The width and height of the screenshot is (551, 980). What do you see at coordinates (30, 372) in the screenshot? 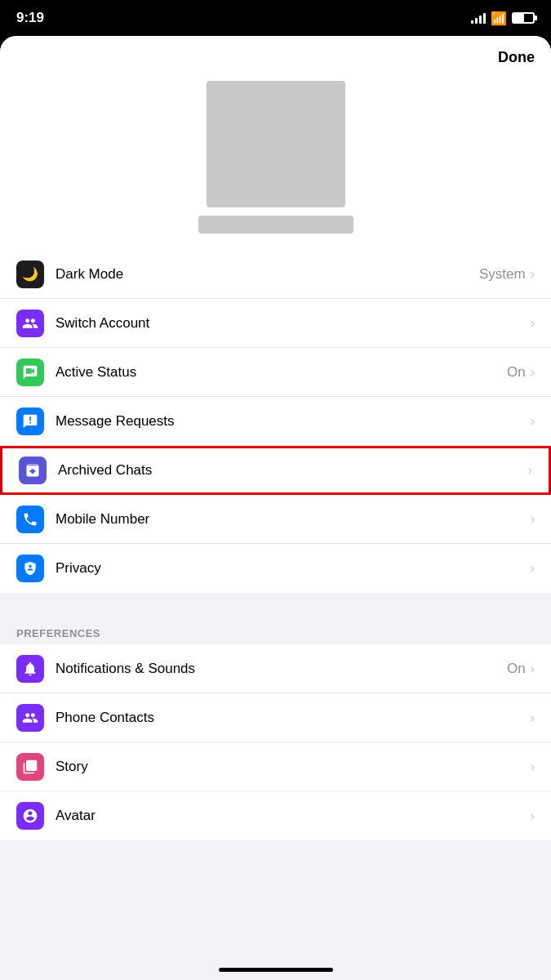
I see `active-status-icon` at bounding box center [30, 372].